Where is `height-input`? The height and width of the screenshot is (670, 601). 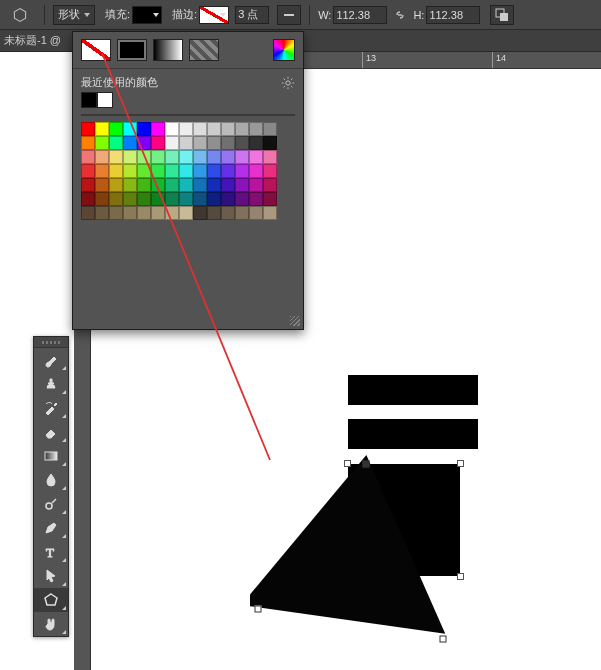
height-input is located at coordinates (453, 15).